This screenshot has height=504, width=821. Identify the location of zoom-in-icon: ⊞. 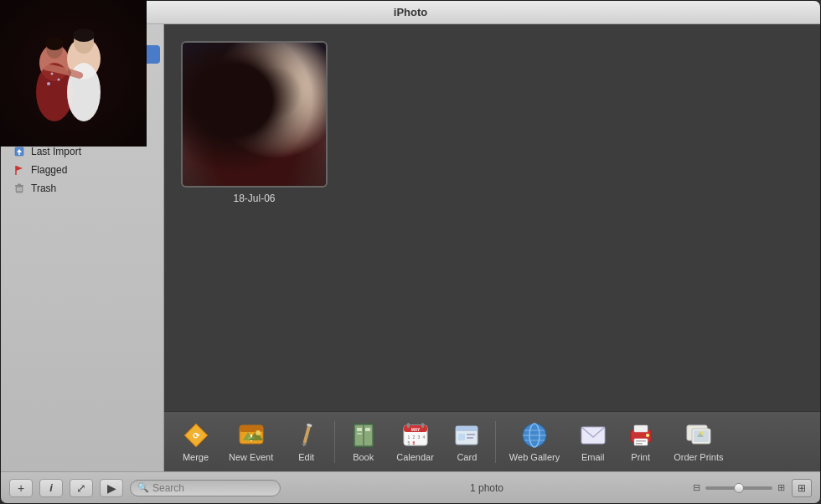
(781, 487).